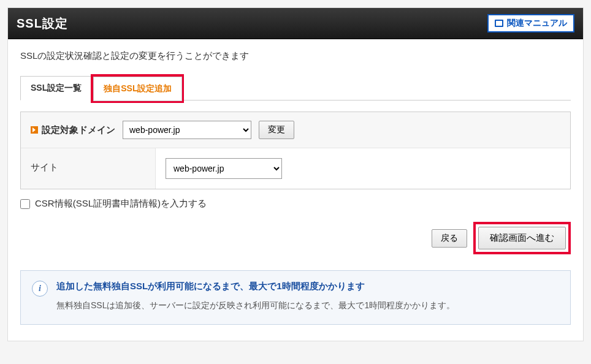 Image resolution: width=591 pixels, height=364 pixels. Describe the element at coordinates (499, 23) in the screenshot. I see `book-icon` at that location.